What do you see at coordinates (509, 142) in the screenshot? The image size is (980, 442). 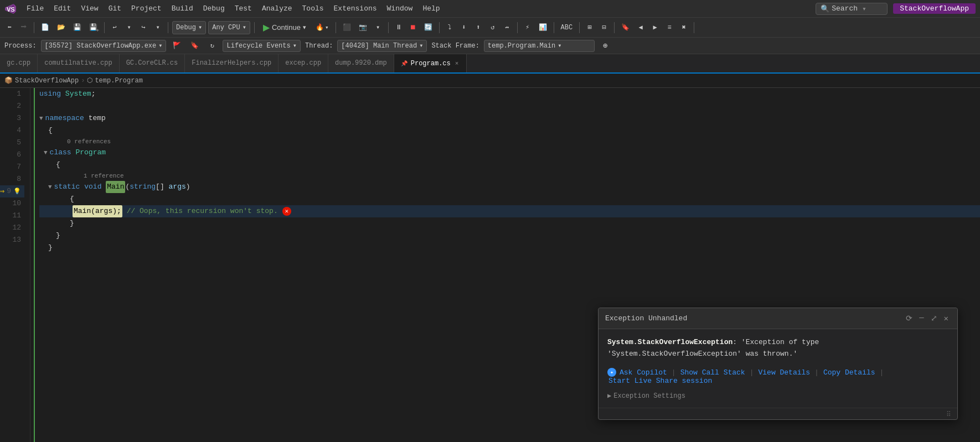 I see `ref-label-5: 0 references` at bounding box center [509, 142].